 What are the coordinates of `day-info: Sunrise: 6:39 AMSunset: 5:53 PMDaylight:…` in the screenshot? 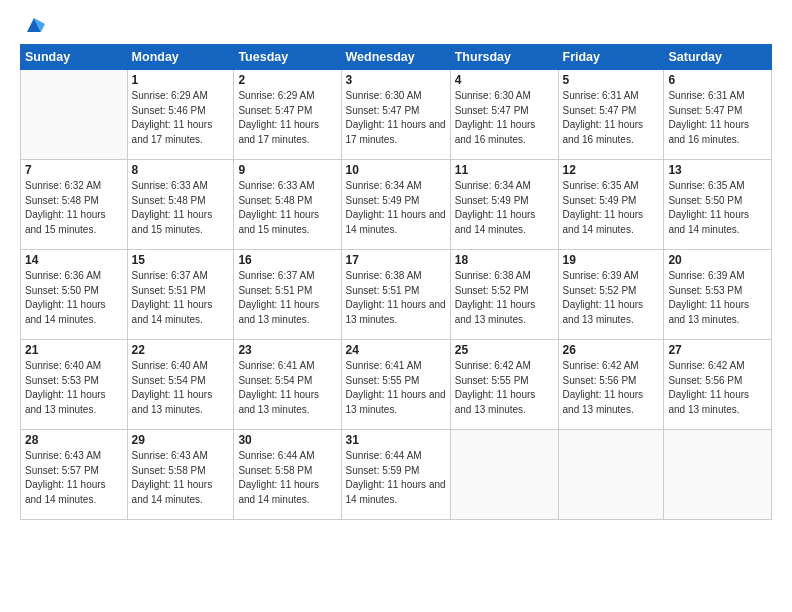 It's located at (718, 298).